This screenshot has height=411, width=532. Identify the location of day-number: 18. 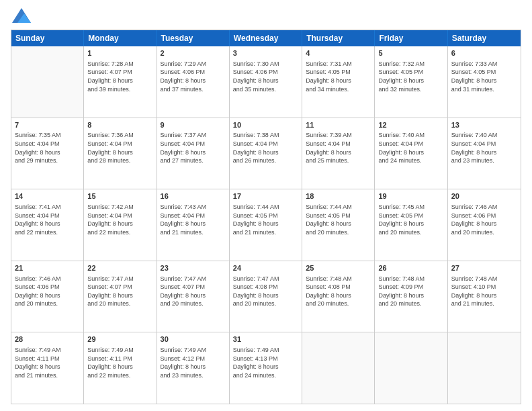
(339, 196).